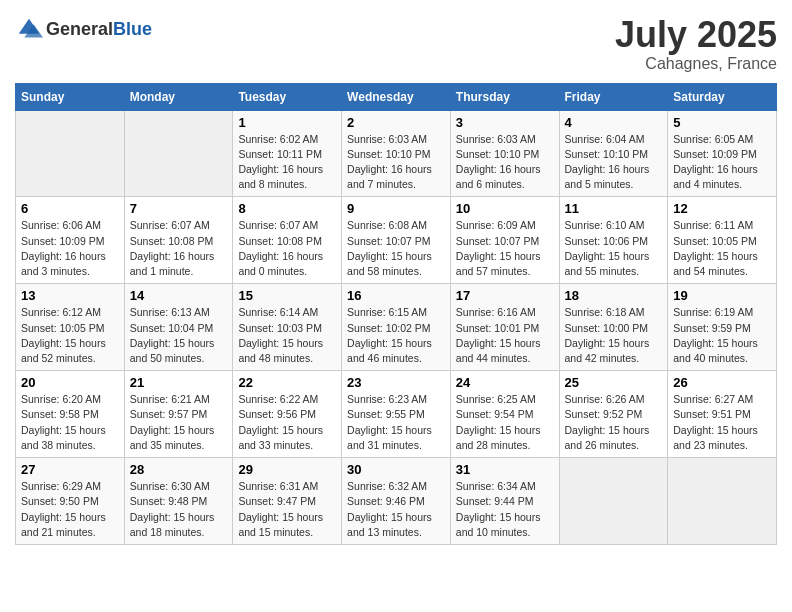 The width and height of the screenshot is (792, 612). I want to click on calendar-cell: 1Sunrise: 6:02 AMSunset: 10:11 PMDayligh…, so click(288, 154).